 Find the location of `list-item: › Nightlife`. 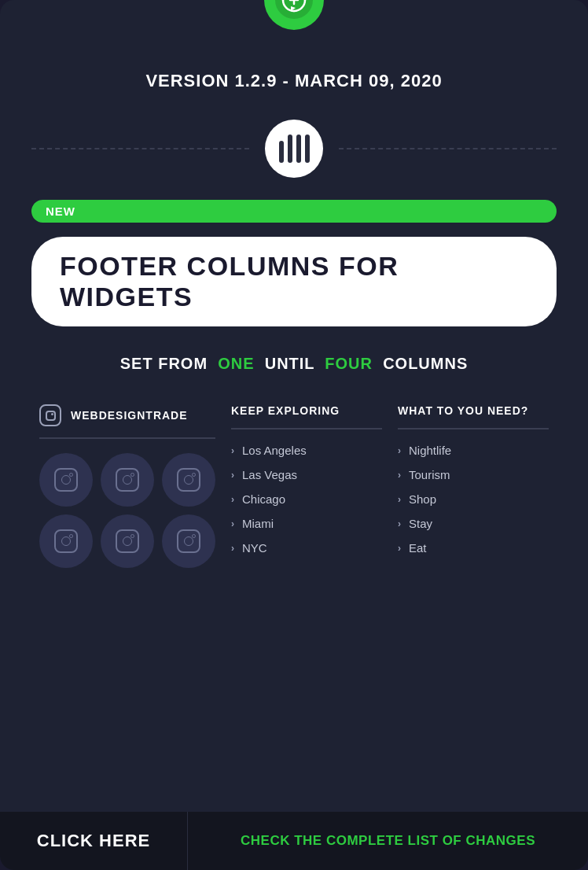

list-item: › Nightlife is located at coordinates (473, 450).